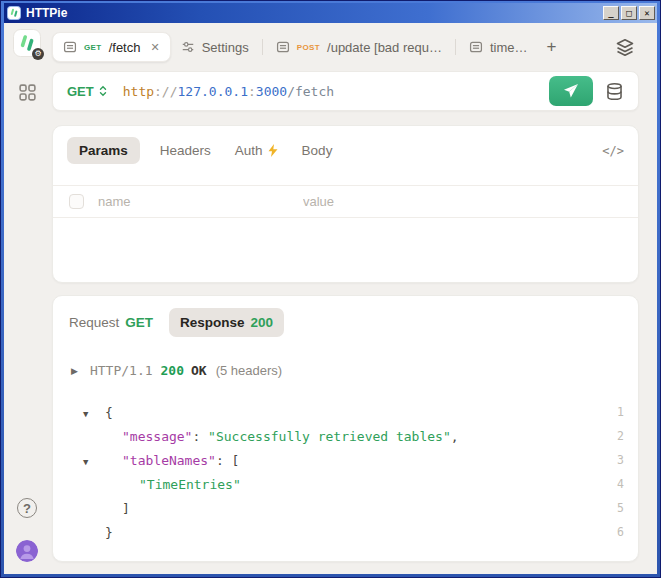  I want to click on row-checkbox, so click(76, 202).